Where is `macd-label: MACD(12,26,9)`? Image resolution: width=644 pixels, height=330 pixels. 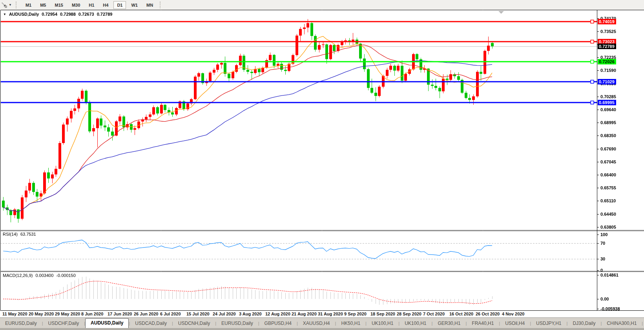 macd-label: MACD(12,26,9) is located at coordinates (18, 275).